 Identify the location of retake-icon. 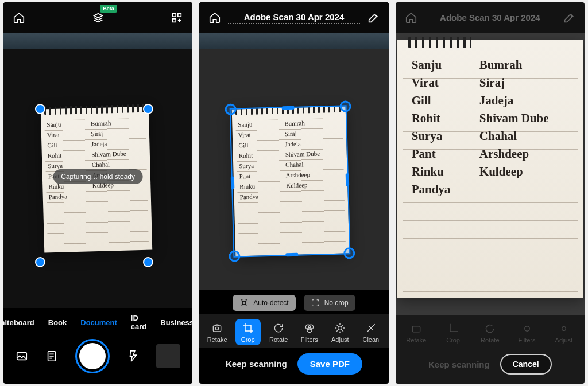
(217, 328).